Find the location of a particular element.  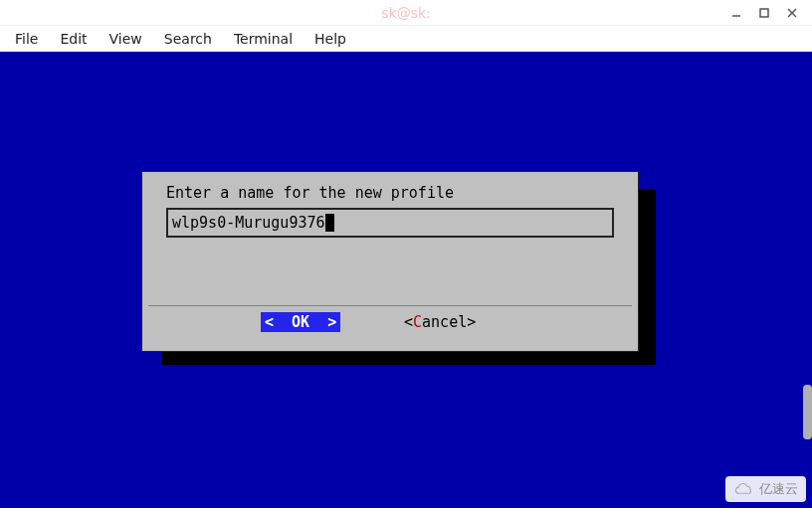

dialog-buttons: < OK > <Cancel> is located at coordinates (390, 322).